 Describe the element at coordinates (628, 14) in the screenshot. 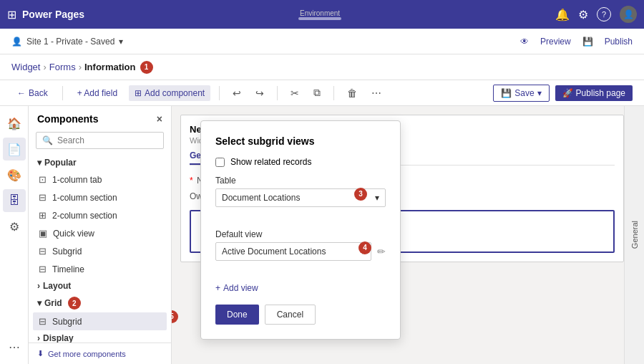

I see `avatar: 👤` at that location.